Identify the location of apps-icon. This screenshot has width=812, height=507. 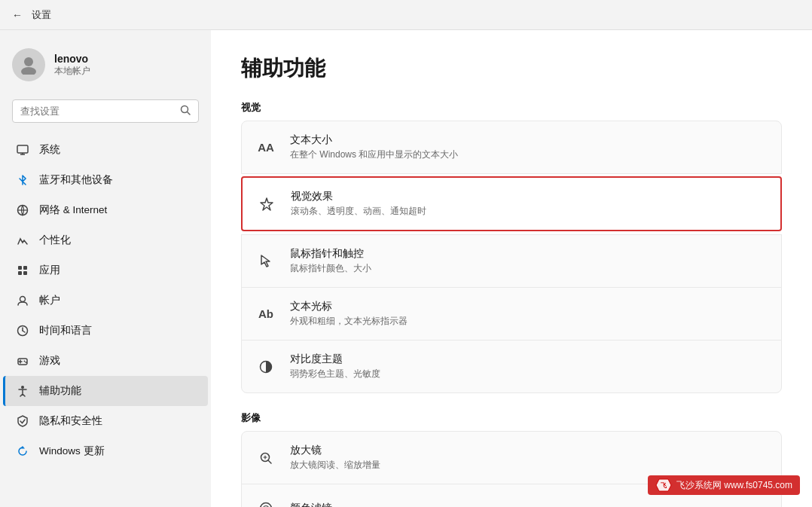
(23, 270).